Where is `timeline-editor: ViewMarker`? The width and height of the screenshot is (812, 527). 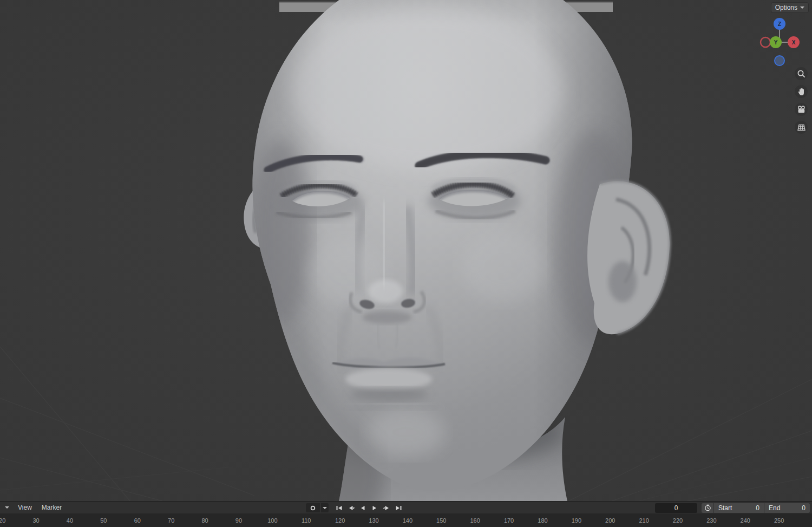
timeline-editor: ViewMarker is located at coordinates (406, 514).